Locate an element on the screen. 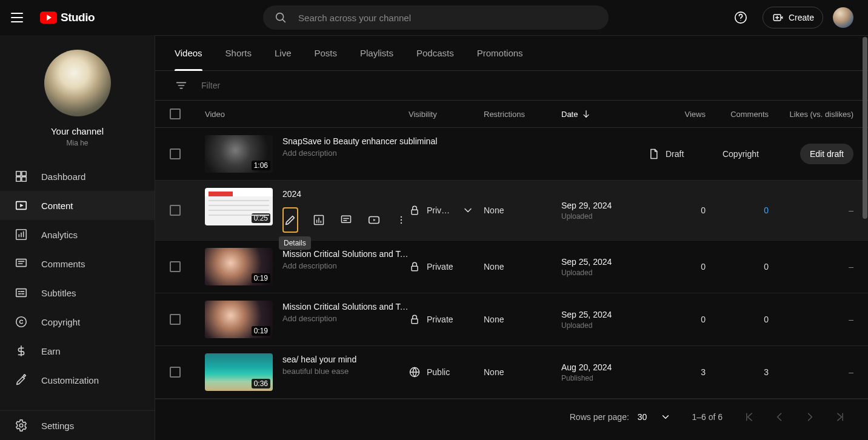  help-button is located at coordinates (741, 18).